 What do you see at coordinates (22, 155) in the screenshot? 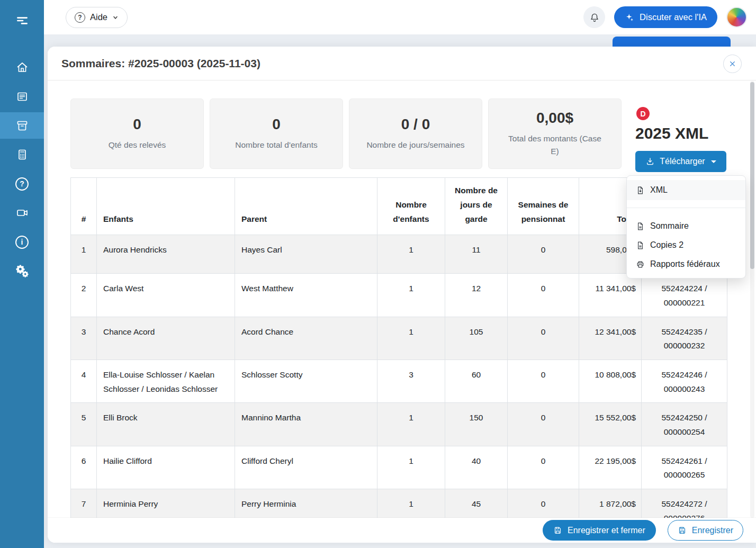
I see `calculator-icon` at bounding box center [22, 155].